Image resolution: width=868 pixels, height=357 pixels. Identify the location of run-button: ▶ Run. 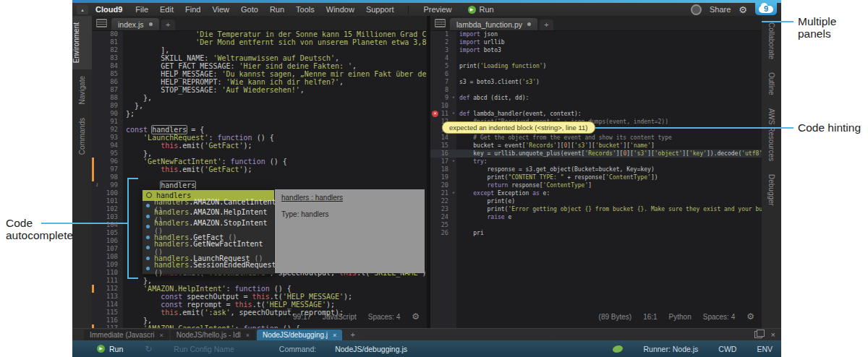
(481, 9).